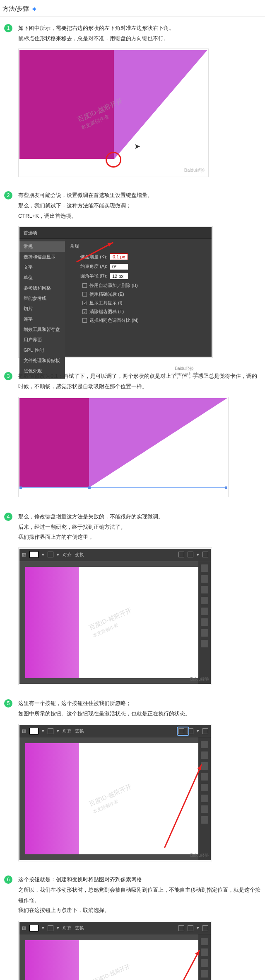  Describe the element at coordinates (132, 8) in the screenshot. I see `section-header: 方法/步骤` at that location.